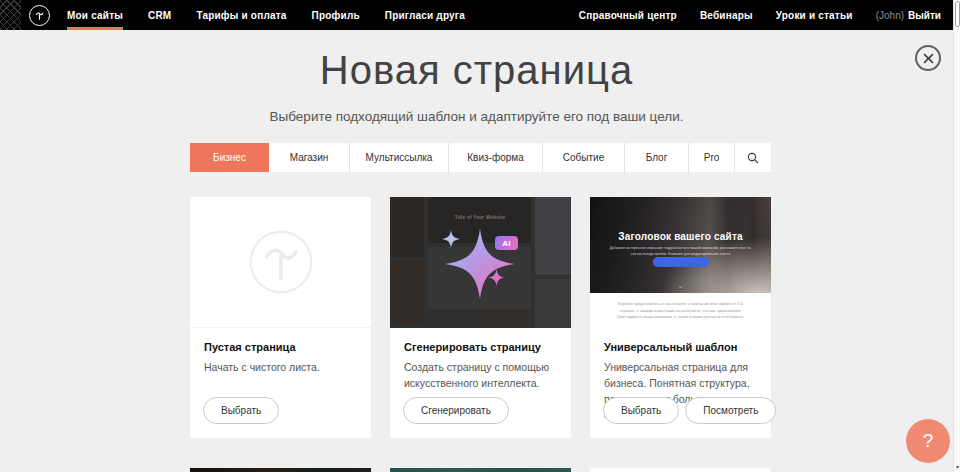  Describe the element at coordinates (753, 158) in the screenshot. I see `magnifier-icon` at that location.